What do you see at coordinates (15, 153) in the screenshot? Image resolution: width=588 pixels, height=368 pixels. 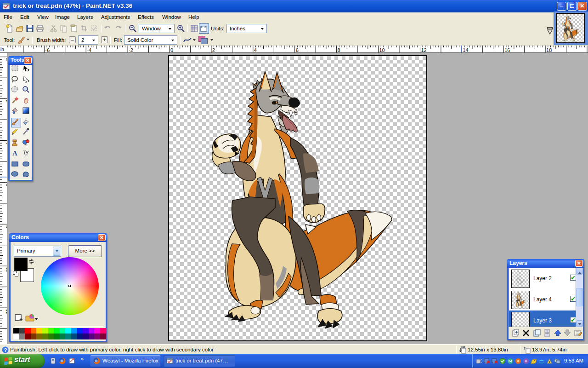 I see `svg-text: A` at bounding box center [15, 153].